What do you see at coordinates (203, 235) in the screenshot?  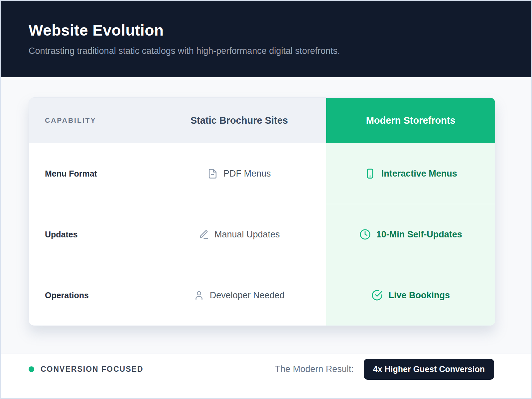 I see `pen-line-icon` at bounding box center [203, 235].